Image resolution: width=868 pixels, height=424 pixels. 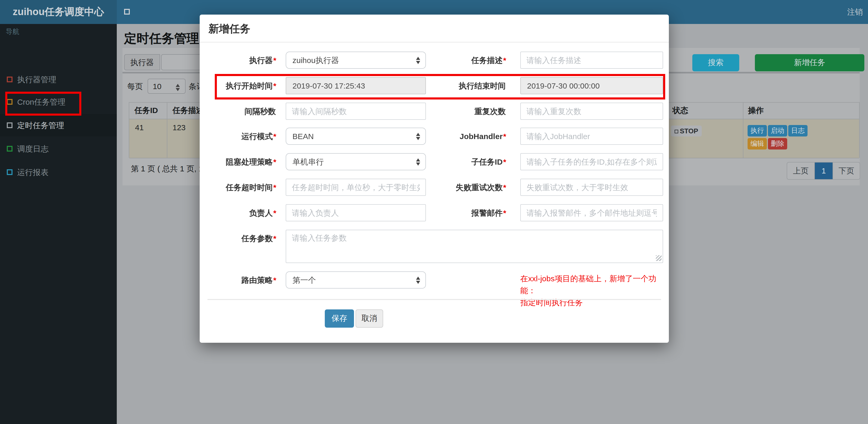 I want to click on sidebar-item-executor-manage: 执行器管理, so click(x=59, y=79).